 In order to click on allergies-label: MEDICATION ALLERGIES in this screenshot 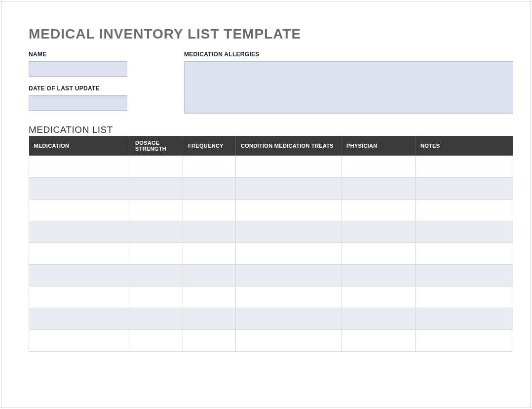, I will do `click(348, 54)`.